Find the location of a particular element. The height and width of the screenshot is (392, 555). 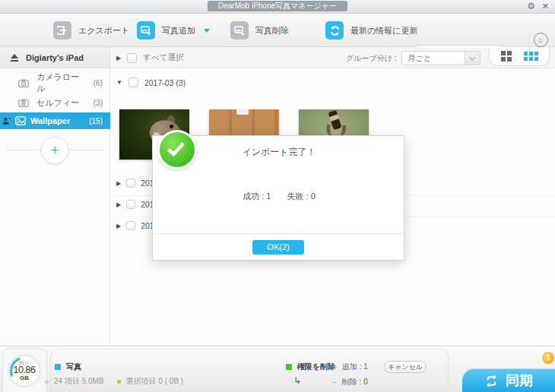

sync-direction: ↳ is located at coordinates (297, 381).